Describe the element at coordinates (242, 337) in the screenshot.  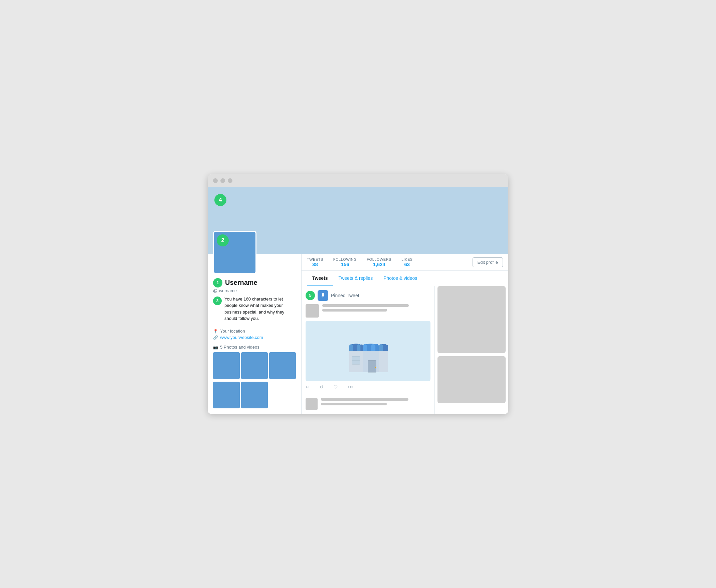
I see `website-link: www.yourwebsite.com` at that location.